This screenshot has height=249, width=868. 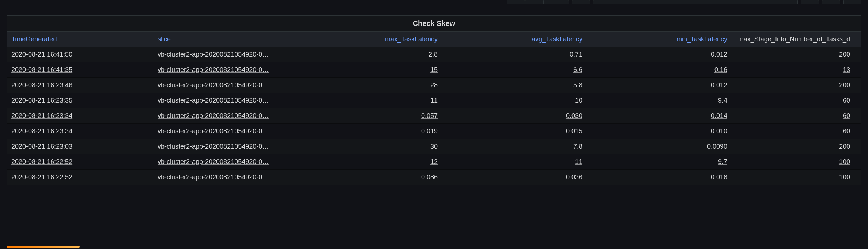 I want to click on cell-avg_tasklatency: 6.6, so click(x=514, y=70).